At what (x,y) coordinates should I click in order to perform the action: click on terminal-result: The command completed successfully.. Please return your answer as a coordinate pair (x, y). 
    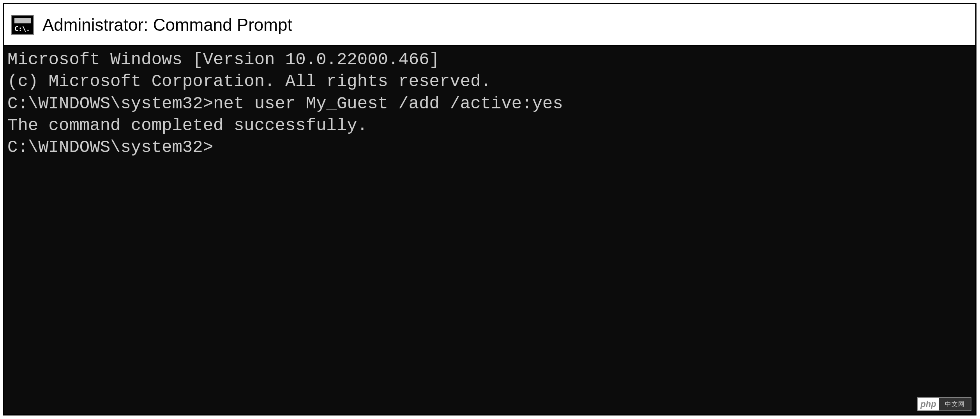
    Looking at the image, I should click on (490, 126).